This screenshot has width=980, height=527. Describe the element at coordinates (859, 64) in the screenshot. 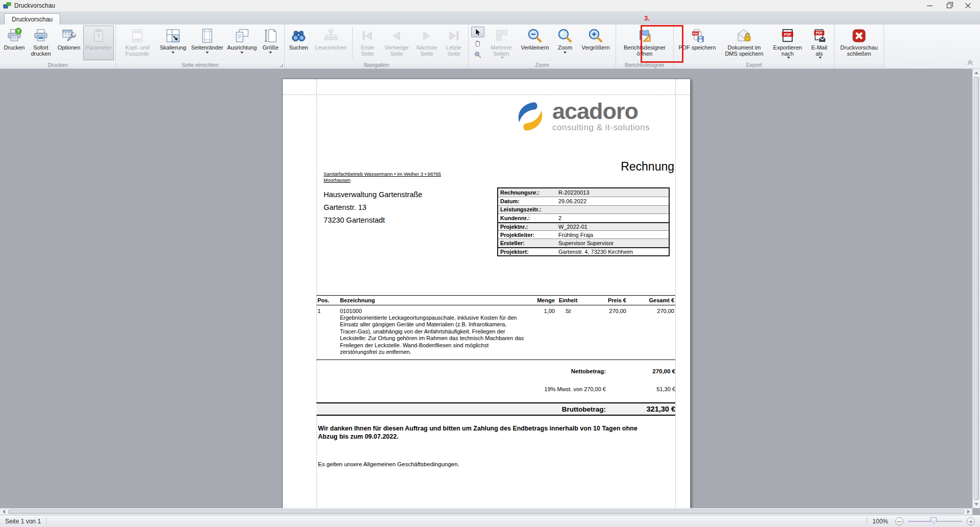

I see `group-label-close` at that location.